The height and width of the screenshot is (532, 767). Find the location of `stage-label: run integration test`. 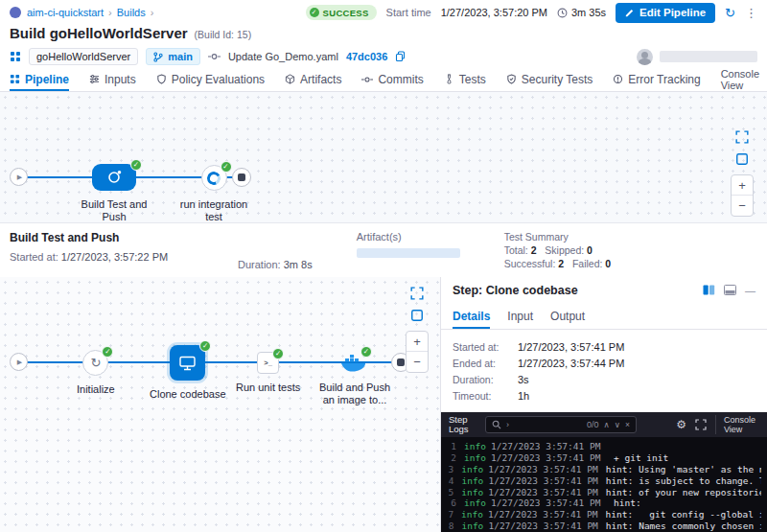

stage-label: run integration test is located at coordinates (214, 211).